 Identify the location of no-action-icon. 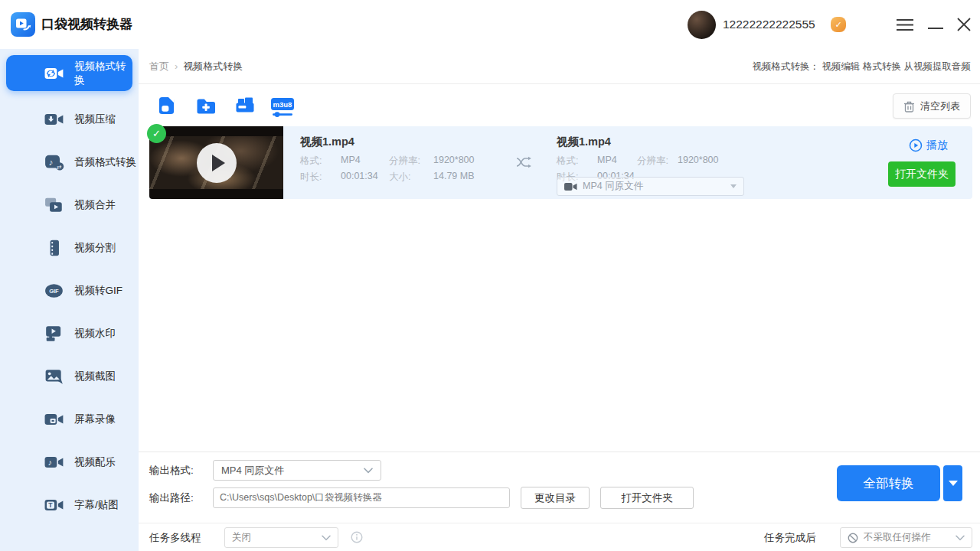
(853, 538).